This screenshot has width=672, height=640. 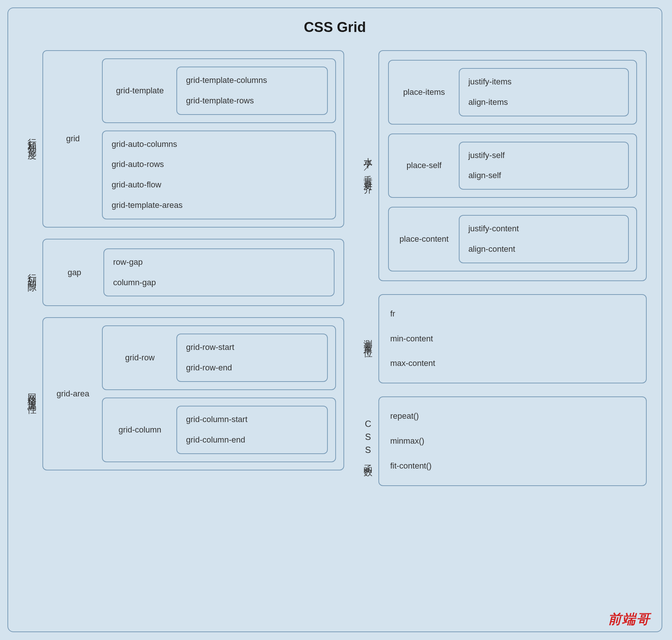 I want to click on gap-label: gap, so click(x=74, y=273).